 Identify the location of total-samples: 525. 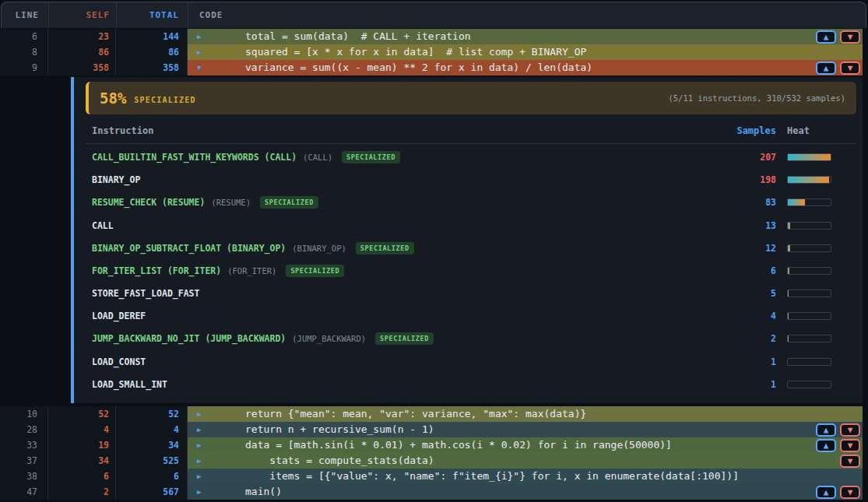
(152, 461).